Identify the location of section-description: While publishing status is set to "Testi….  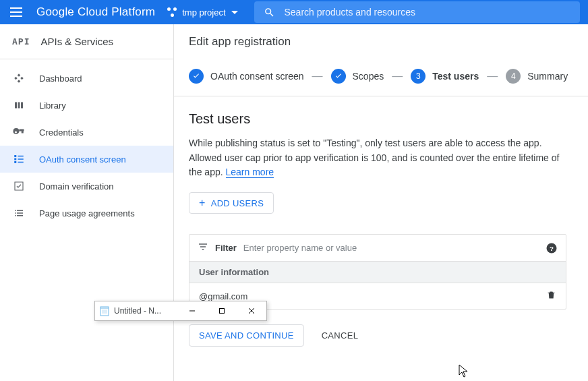
(378, 158).